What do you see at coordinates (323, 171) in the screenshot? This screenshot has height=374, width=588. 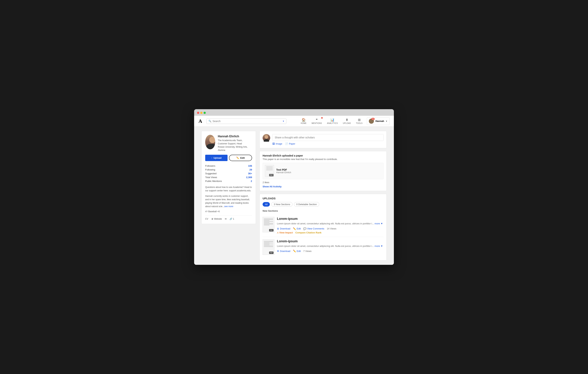 I see `activity-card: Hannah Ehrlich uploaded a paper This pap…` at bounding box center [323, 171].